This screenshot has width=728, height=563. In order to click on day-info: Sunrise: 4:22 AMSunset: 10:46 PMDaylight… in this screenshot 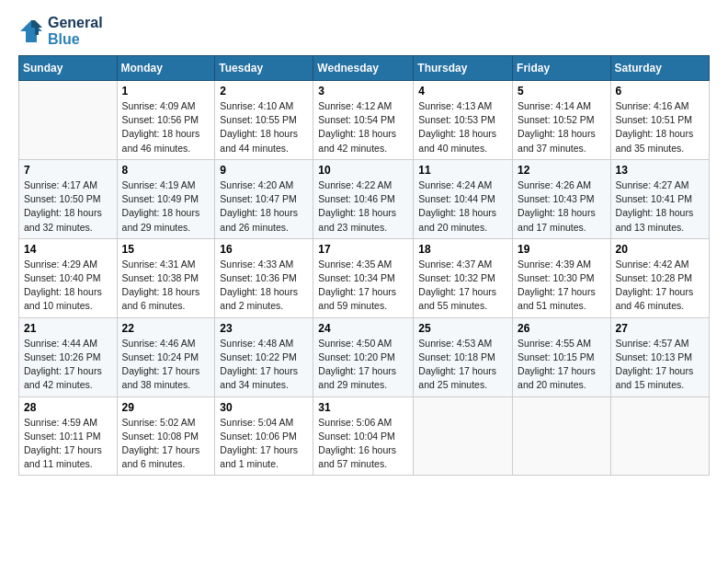, I will do `click(363, 206)`.